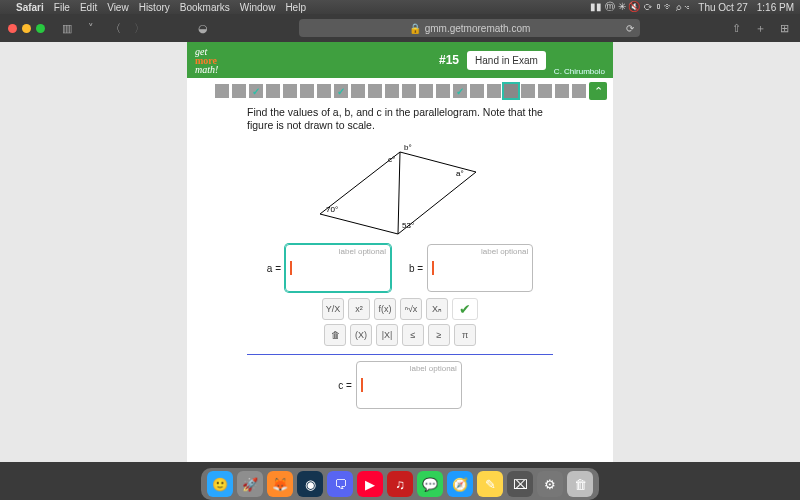 The image size is (800, 500). What do you see at coordinates (580, 72) in the screenshot?
I see `user-name: C. Chirumbolo` at bounding box center [580, 72].